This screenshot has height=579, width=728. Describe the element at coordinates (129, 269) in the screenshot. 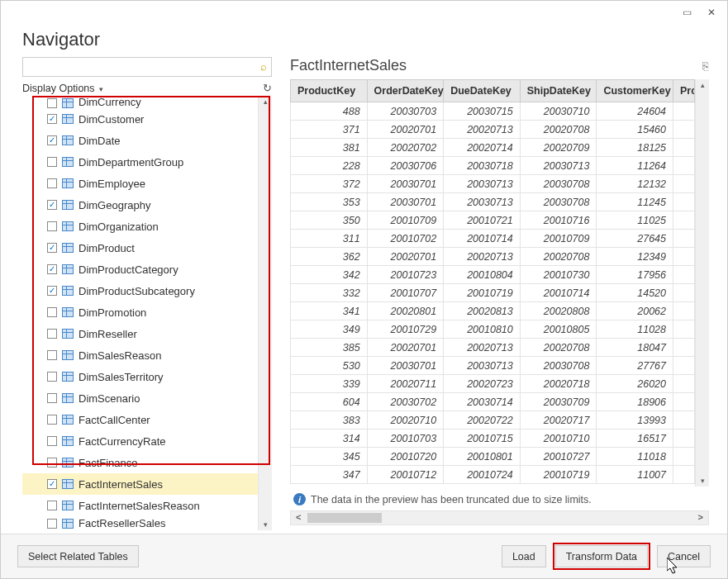

I see `tree-item-label: DimProductCategory` at that location.